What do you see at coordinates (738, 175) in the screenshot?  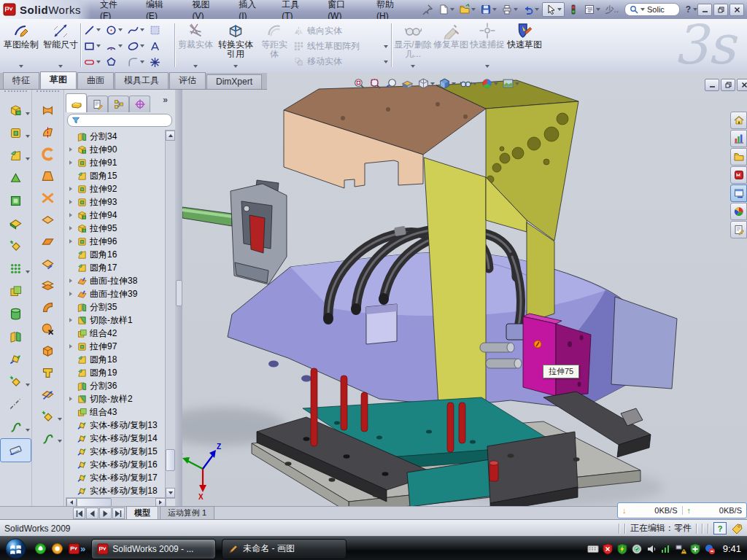 I see `toolbox` at bounding box center [738, 175].